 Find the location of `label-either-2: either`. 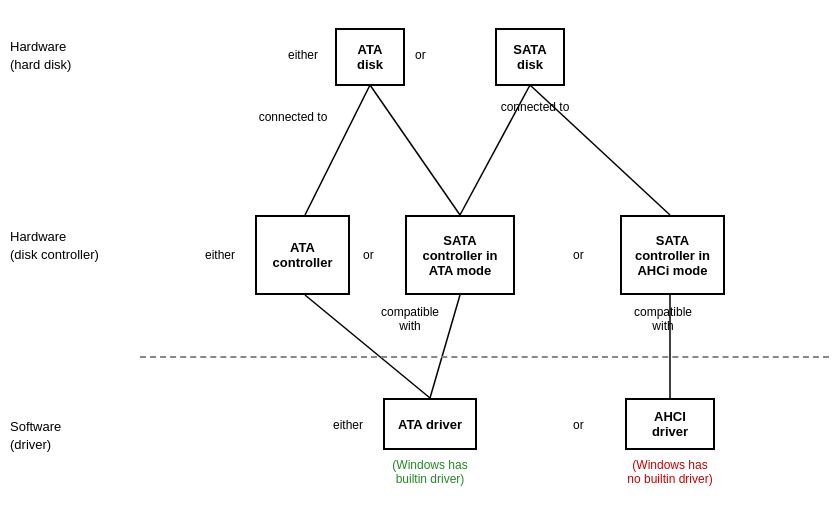

label-either-2: either is located at coordinates (220, 255).